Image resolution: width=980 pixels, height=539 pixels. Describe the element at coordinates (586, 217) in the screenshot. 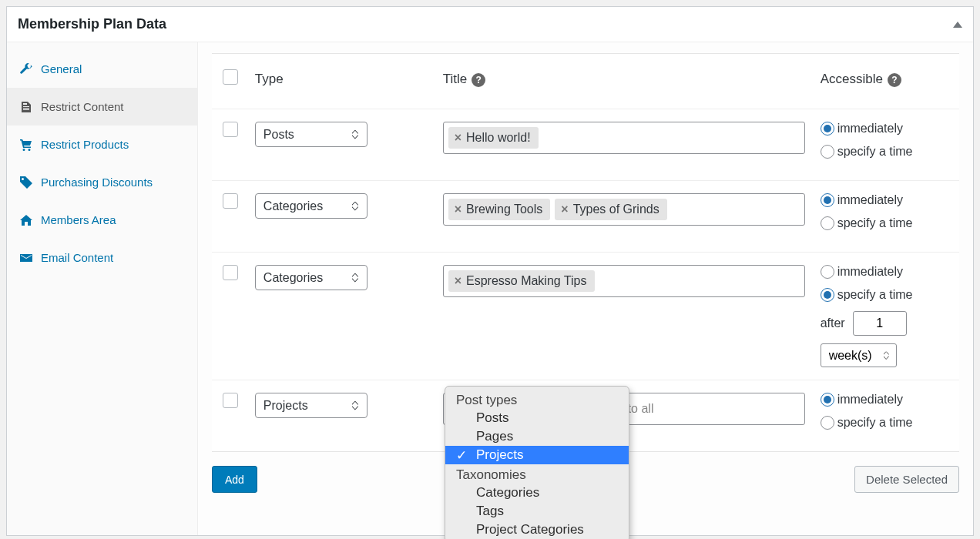

I see `table-row: Categories×Brewing Tools×Types of Grinds…` at that location.